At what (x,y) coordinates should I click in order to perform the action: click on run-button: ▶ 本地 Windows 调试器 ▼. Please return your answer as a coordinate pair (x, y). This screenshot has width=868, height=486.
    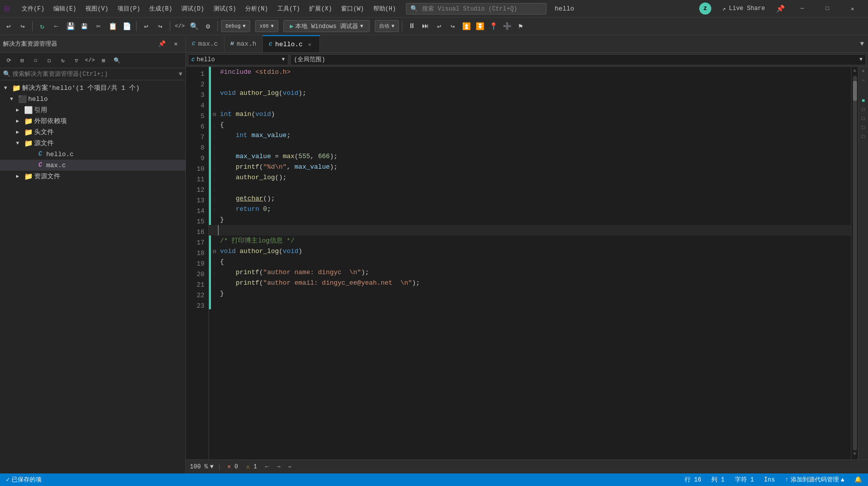
    Looking at the image, I should click on (327, 26).